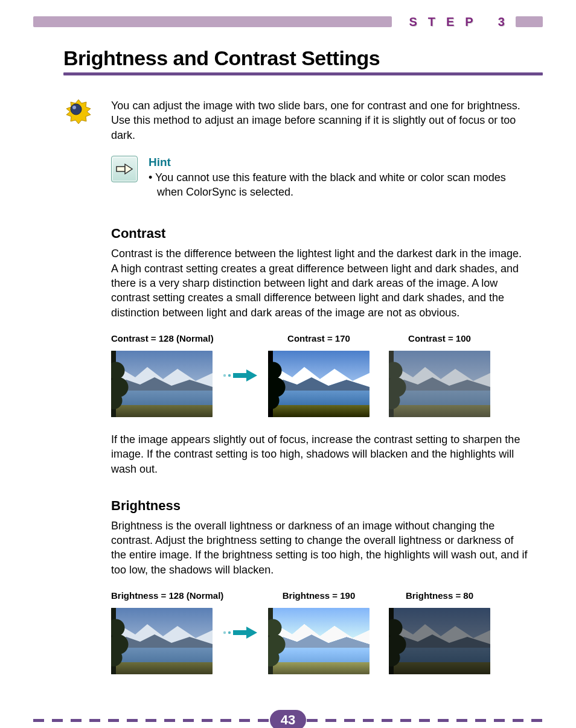  I want to click on page-number: 43, so click(288, 719).